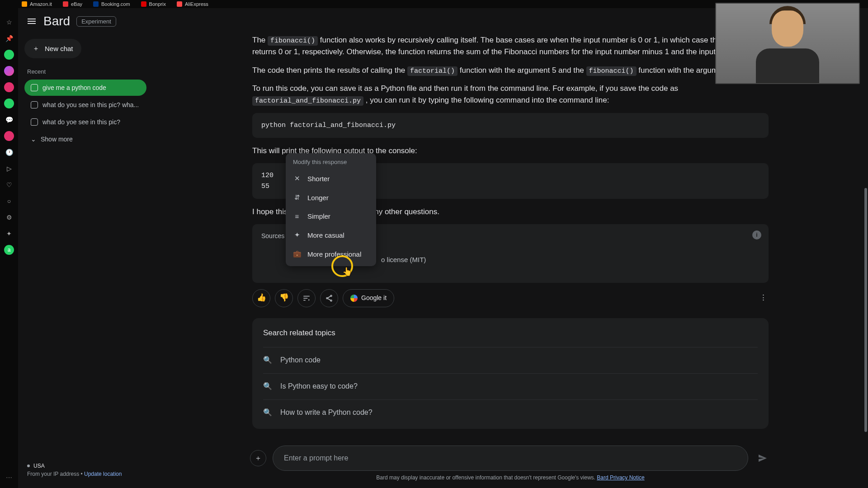 The image size is (868, 488). What do you see at coordinates (329, 298) in the screenshot?
I see `share-button` at bounding box center [329, 298].